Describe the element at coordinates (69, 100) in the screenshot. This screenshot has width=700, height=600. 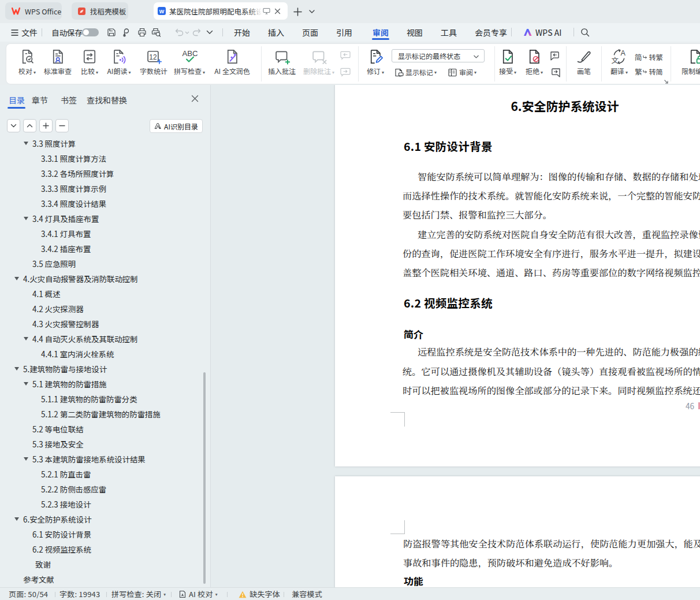
I see `sidebar-tab-bookmarks: 书签` at that location.